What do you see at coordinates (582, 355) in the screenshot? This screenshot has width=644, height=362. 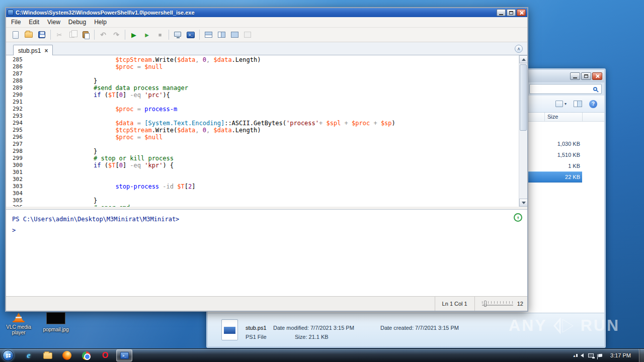 I see `volume-icon` at bounding box center [582, 355].